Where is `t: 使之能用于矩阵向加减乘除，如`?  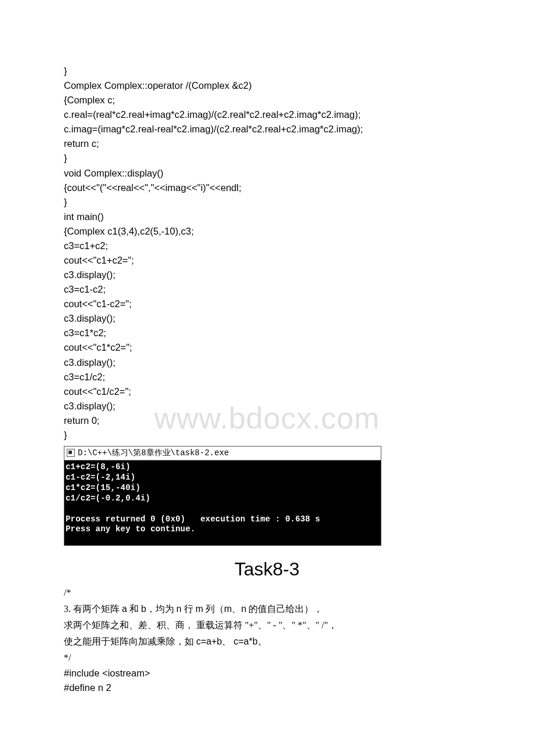
t: 使之能用于矩阵向加减乘除，如 is located at coordinates (130, 641).